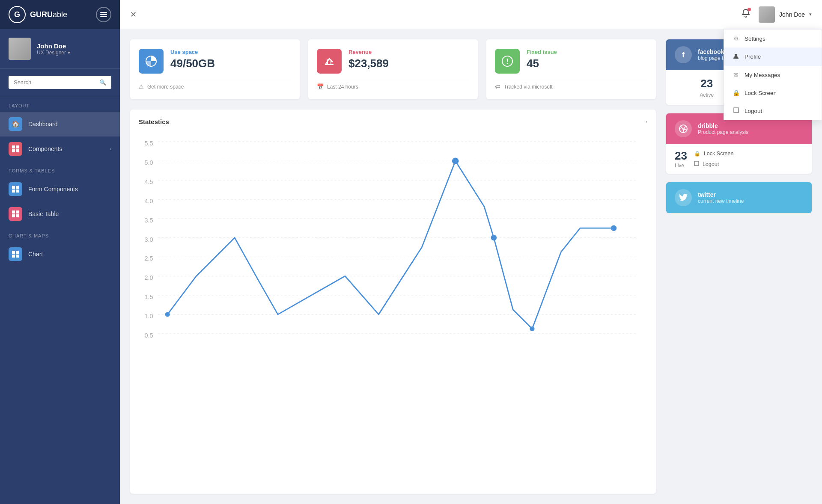 The width and height of the screenshot is (822, 504). Describe the element at coordinates (104, 15) in the screenshot. I see `hamburger-button` at that location.